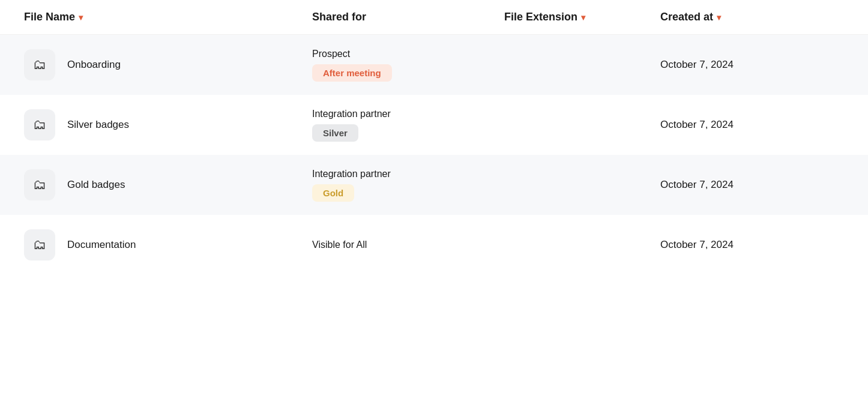 This screenshot has width=868, height=413. I want to click on file-name-gold-badges: Gold badges, so click(96, 185).